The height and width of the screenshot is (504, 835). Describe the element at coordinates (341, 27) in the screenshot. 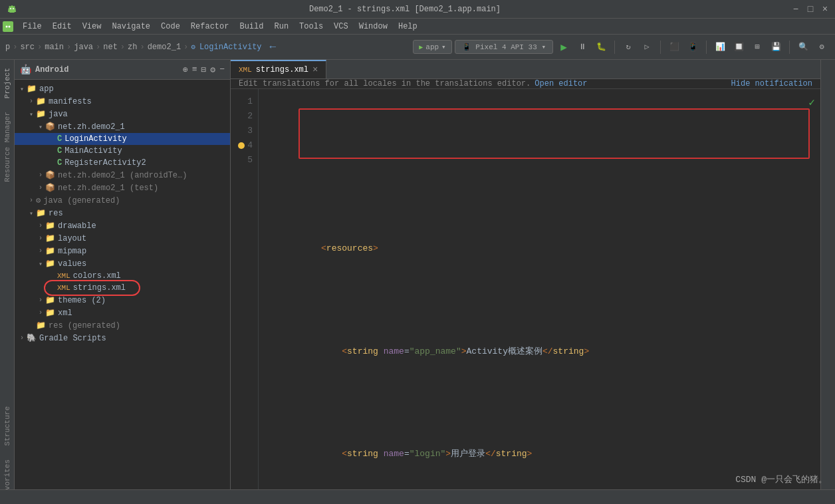

I see `menu-vcs: VCS` at that location.